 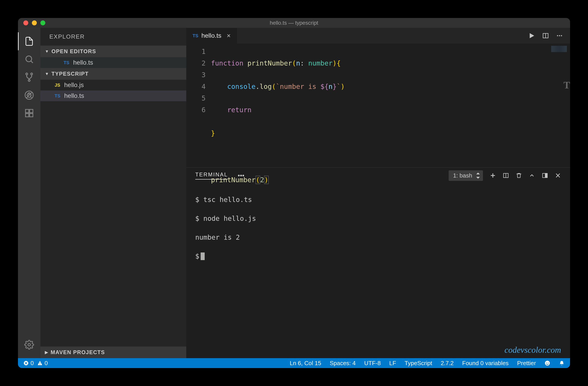 I want to click on status-eol: LF, so click(x=393, y=363).